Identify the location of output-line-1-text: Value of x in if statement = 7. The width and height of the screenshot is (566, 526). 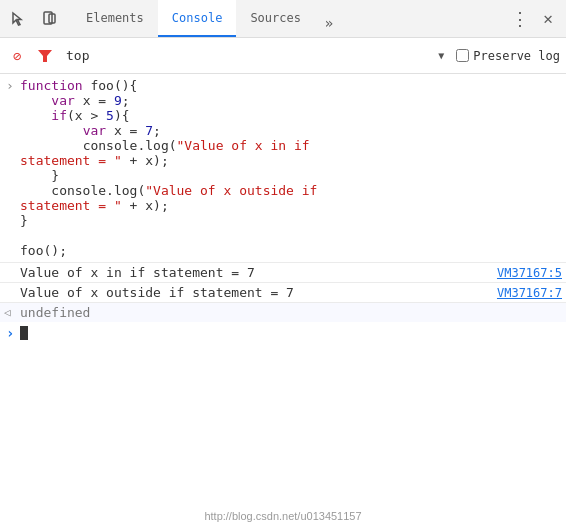
(138, 272).